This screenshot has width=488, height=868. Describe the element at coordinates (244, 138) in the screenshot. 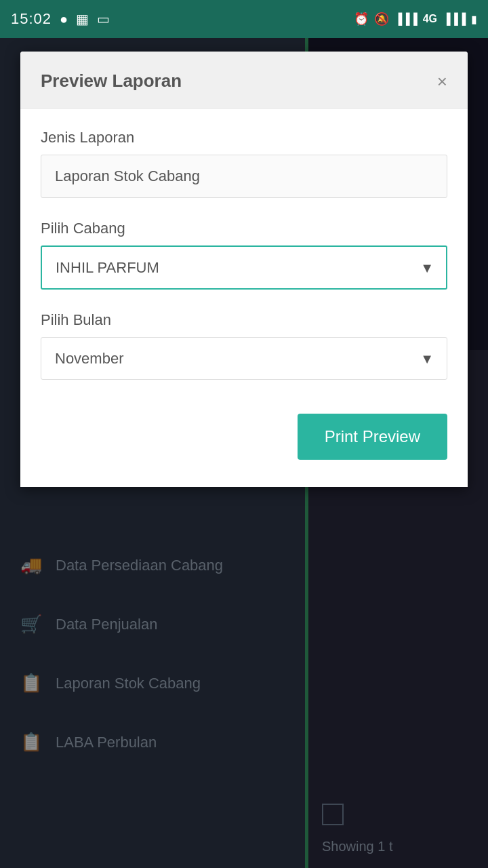

I see `jenis-laporan-label: Jenis Laporan` at that location.